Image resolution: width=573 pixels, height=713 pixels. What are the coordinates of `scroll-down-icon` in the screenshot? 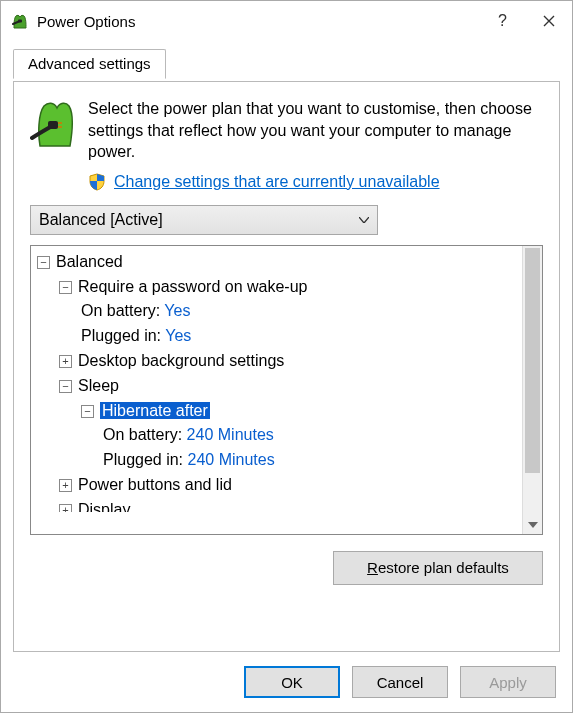 It's located at (532, 525).